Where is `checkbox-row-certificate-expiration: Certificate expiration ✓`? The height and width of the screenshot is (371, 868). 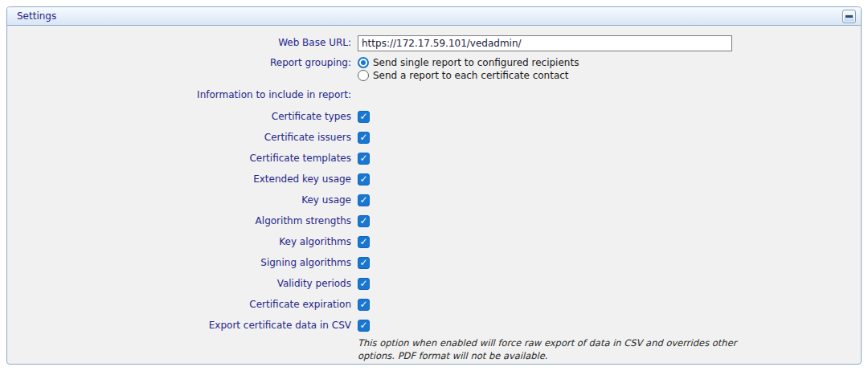
checkbox-row-certificate-expiration: Certificate expiration ✓ is located at coordinates (434, 304).